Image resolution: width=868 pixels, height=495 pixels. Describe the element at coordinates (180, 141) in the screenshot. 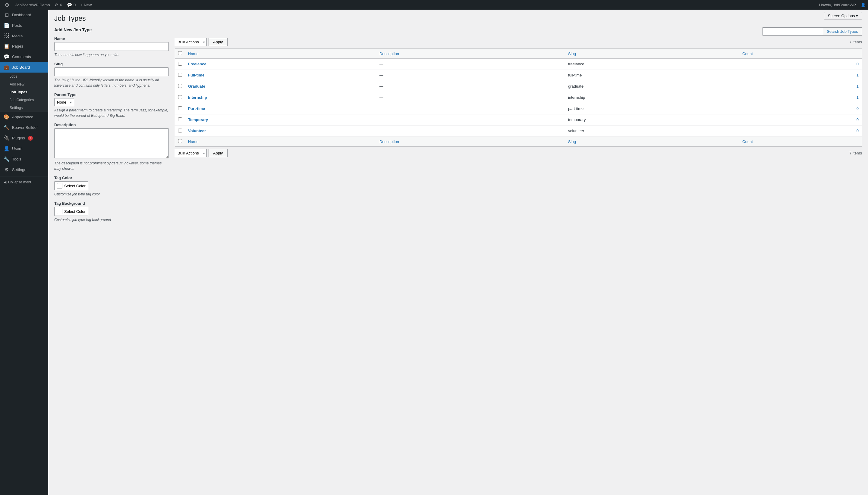

I see `select-all-footer` at that location.